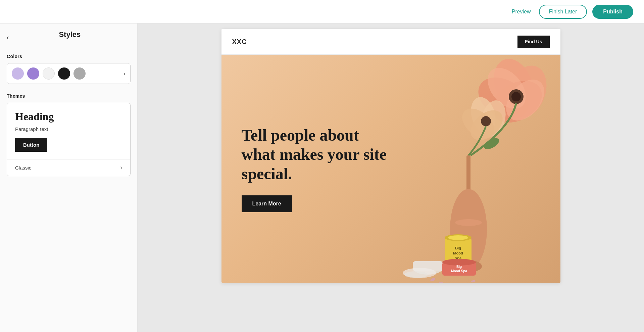 This screenshot has height=332, width=644. Describe the element at coordinates (68, 168) in the screenshot. I see `theme-card-footer: Classic ›` at that location.